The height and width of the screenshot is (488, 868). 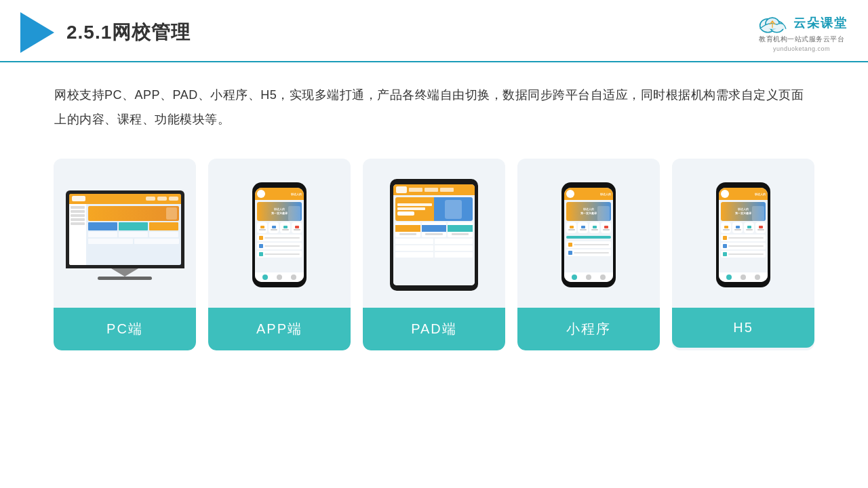 I want to click on phone-topbar-h5: 职达人的, so click(x=743, y=194).